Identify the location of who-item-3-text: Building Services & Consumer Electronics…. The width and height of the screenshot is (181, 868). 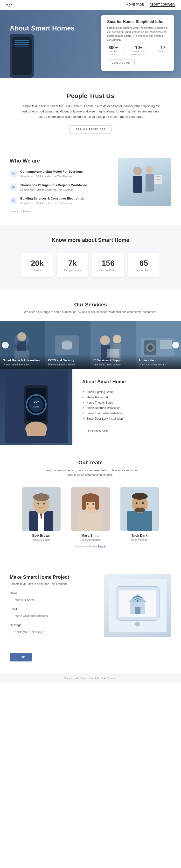
(52, 201).